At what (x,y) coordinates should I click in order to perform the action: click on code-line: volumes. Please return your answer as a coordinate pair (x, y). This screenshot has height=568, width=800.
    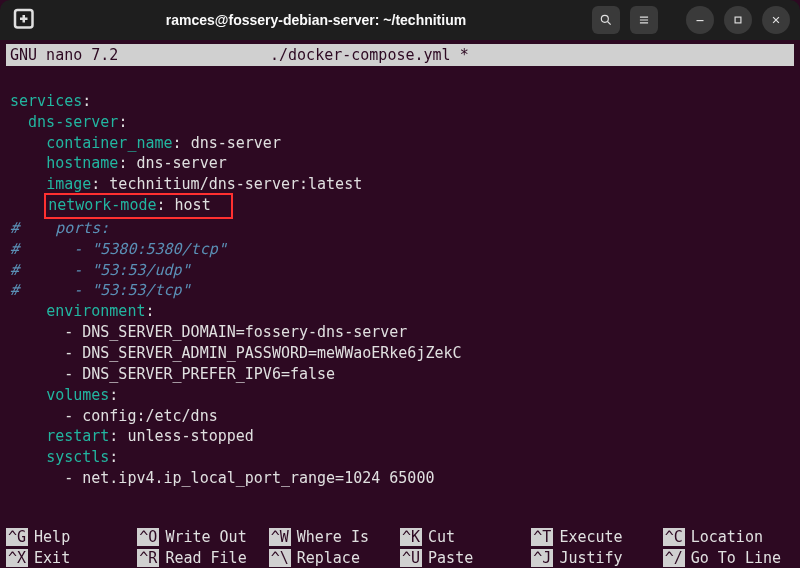
    Looking at the image, I should click on (78, 395).